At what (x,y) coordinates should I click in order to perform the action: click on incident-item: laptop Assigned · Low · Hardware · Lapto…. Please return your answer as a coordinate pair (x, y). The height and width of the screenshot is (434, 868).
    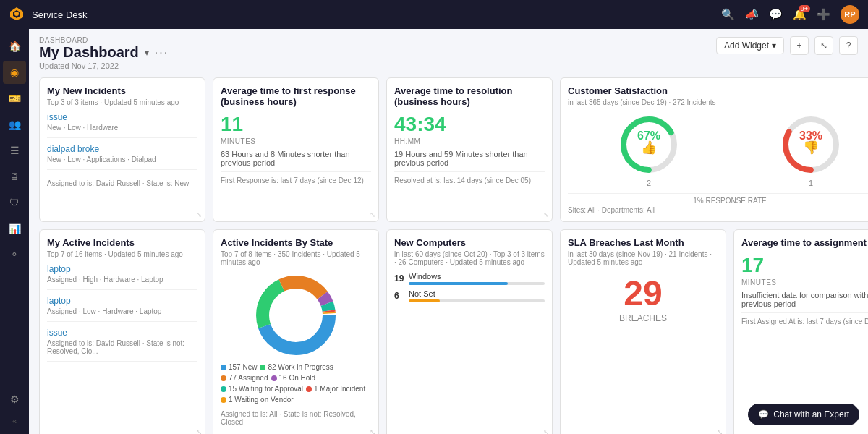
    Looking at the image, I should click on (122, 309).